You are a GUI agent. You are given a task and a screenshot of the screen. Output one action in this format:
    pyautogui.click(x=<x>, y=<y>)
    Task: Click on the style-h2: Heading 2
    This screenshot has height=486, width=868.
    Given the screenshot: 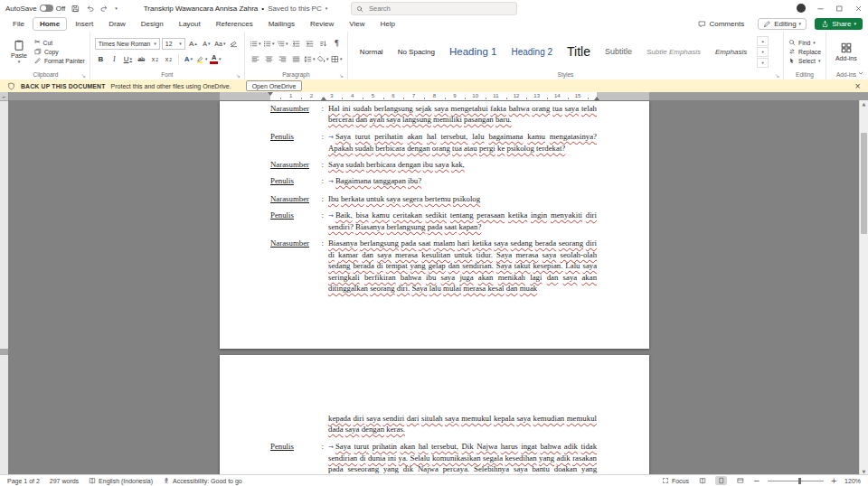 What is the action you would take?
    pyautogui.click(x=532, y=52)
    